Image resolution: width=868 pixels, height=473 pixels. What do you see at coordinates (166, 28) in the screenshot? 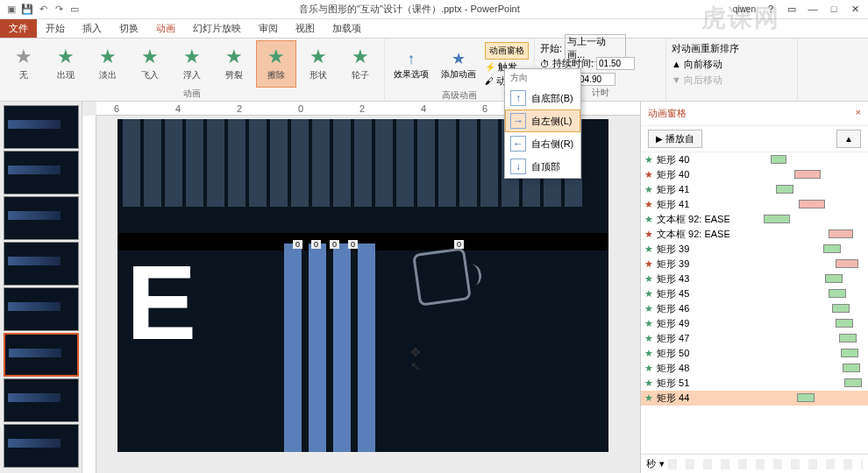
I see `tab-animation: 动画` at bounding box center [166, 28].